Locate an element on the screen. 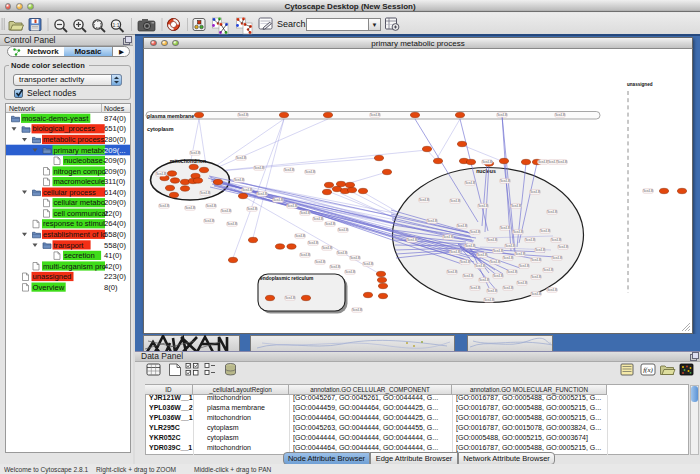  svg-text: cellular metabo is located at coordinates (80, 202).